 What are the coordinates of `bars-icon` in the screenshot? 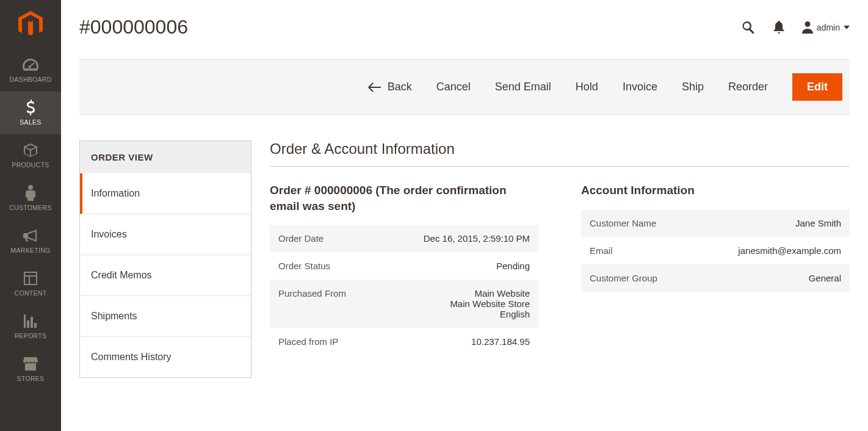 It's located at (31, 321).